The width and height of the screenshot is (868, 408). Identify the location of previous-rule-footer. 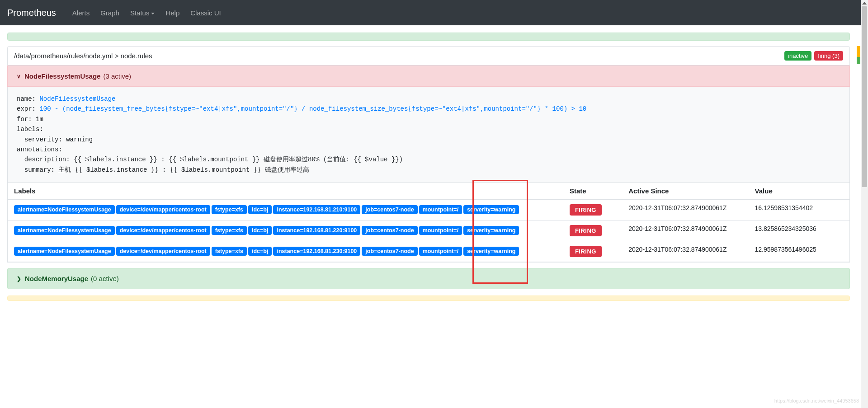
(429, 37).